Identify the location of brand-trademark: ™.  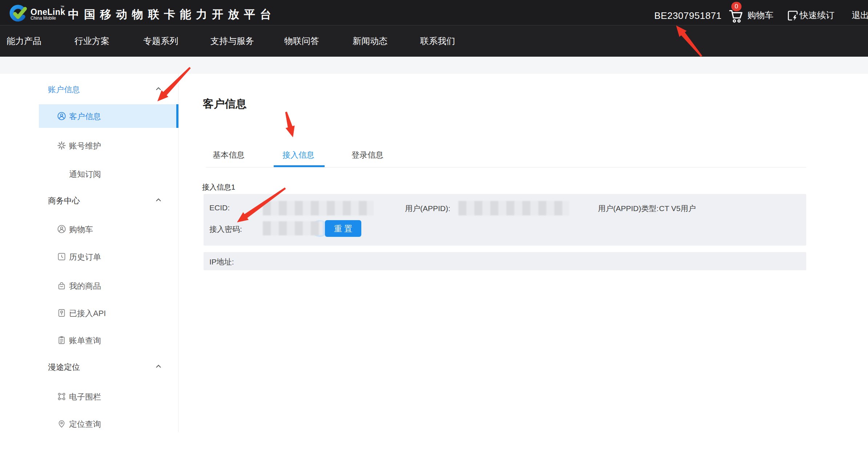
(63, 7).